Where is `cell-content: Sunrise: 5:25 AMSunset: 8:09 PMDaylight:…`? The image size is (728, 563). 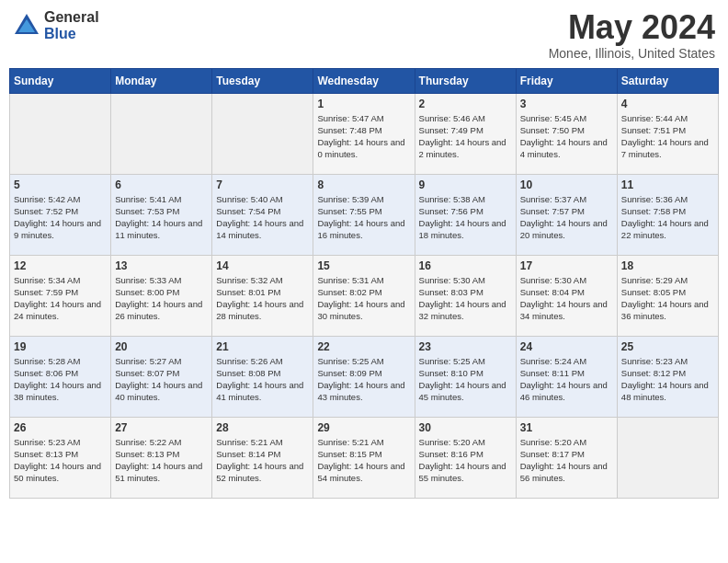
cell-content: Sunrise: 5:25 AMSunset: 8:09 PMDaylight:… is located at coordinates (364, 379).